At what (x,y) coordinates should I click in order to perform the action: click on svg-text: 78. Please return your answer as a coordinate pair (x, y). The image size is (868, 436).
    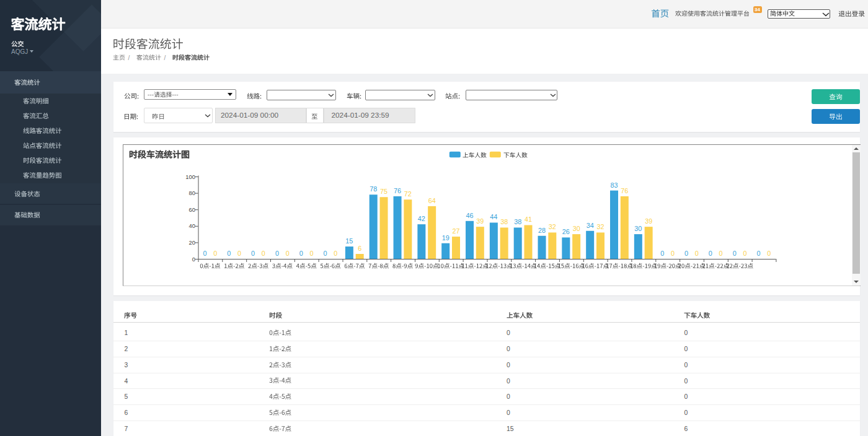
    Looking at the image, I should click on (373, 189).